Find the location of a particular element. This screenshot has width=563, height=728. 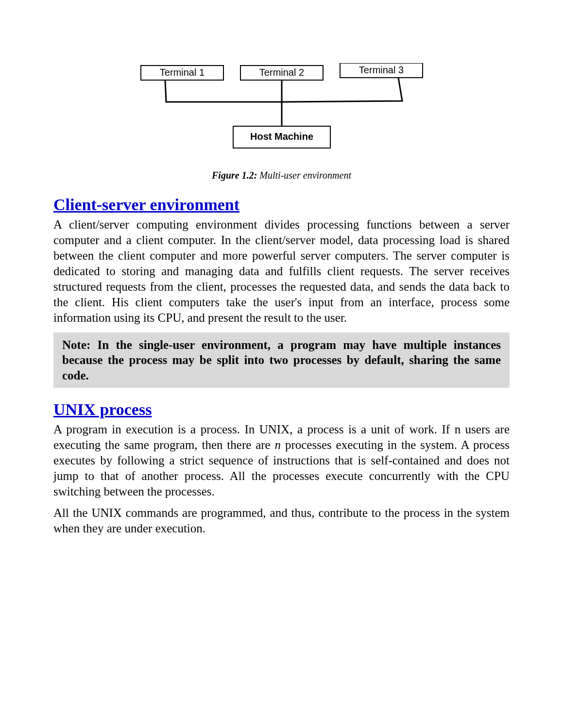

italic-n: n is located at coordinates (278, 445).